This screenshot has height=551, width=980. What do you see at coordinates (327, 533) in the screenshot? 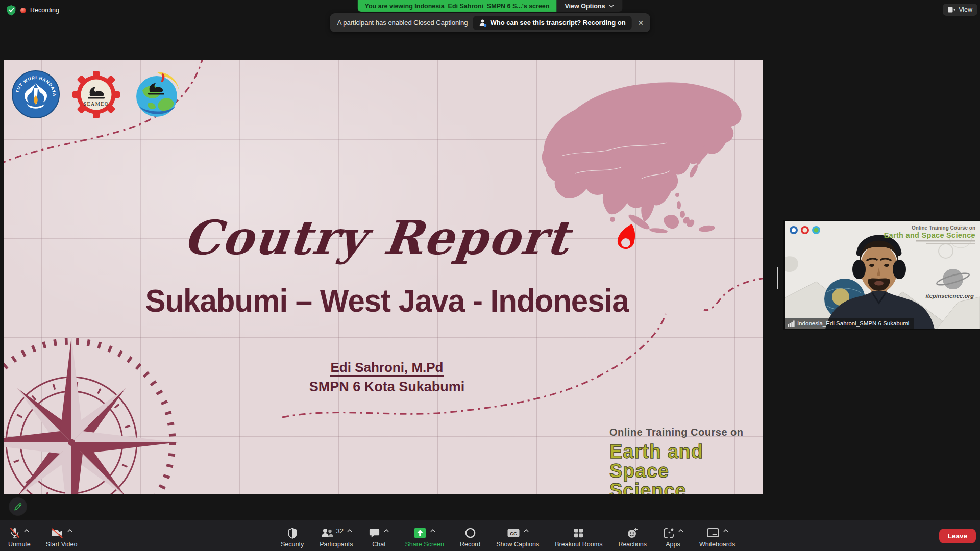
I see `participants-icon` at bounding box center [327, 533].